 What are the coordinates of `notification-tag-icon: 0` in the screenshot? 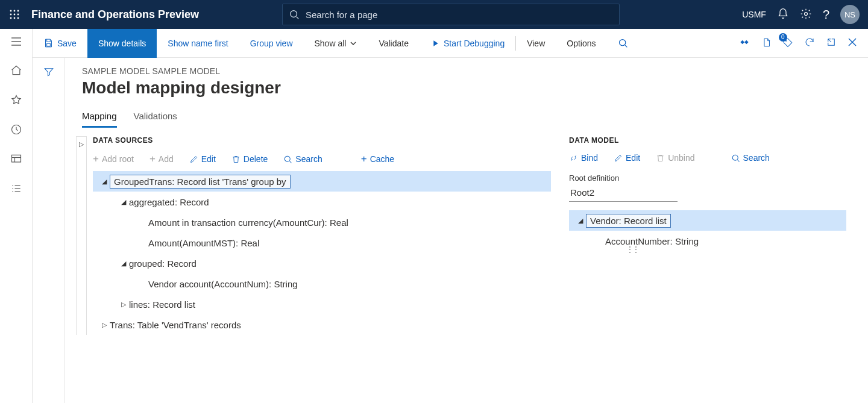 It's located at (788, 43).